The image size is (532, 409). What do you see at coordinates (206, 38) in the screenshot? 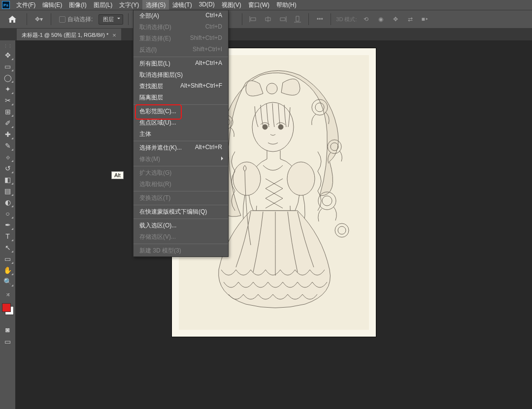
I see `menu-item-shortcut: Shift+Ctrl+D` at bounding box center [206, 38].